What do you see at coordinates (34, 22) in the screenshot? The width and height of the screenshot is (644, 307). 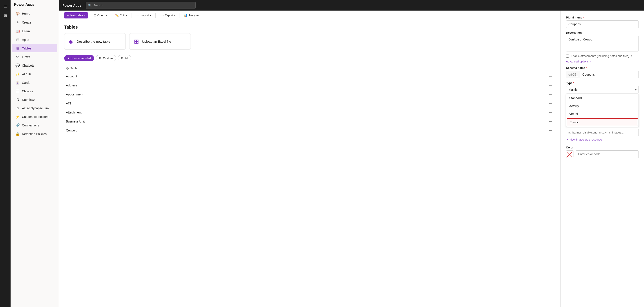 I see `sidebar-item-create: ＋ Create` at bounding box center [34, 22].